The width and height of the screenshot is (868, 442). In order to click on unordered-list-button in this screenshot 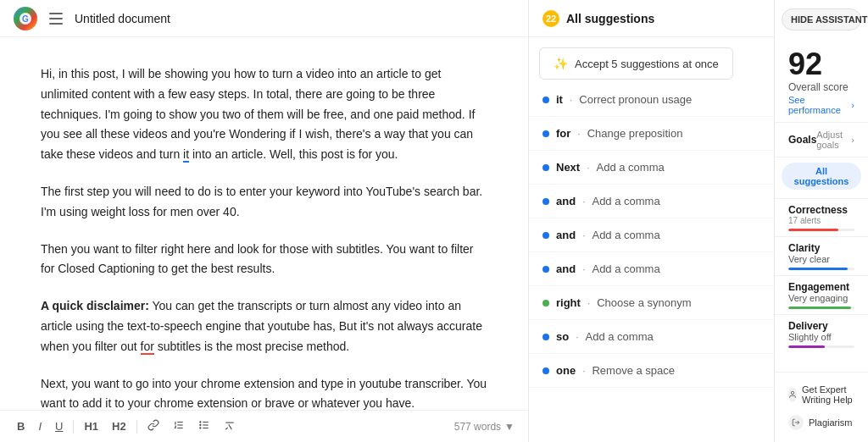, I will do `click(204, 427)`.